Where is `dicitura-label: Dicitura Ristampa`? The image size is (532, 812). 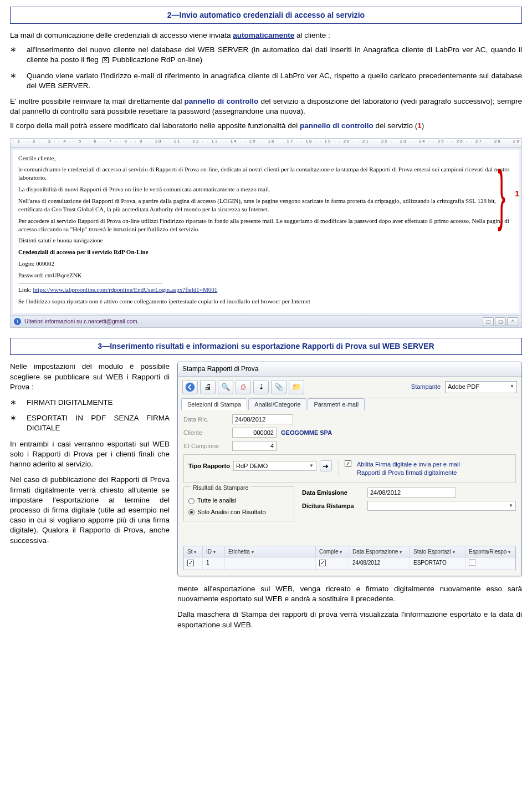
dicitura-label: Dicitura Ristampa is located at coordinates (332, 506).